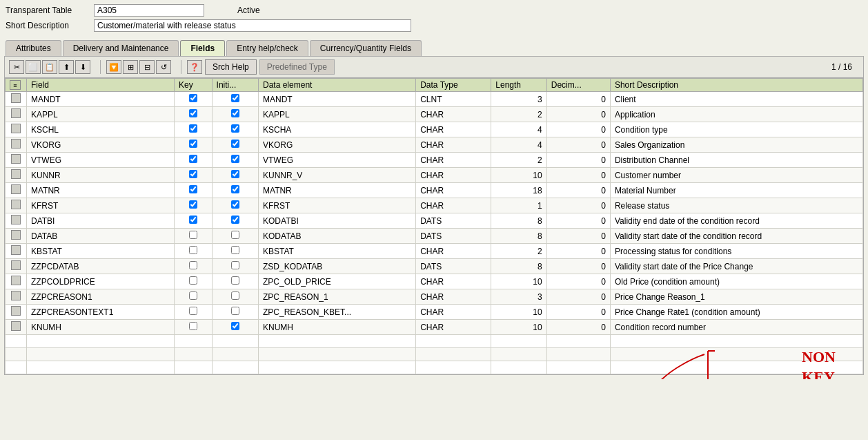  Describe the element at coordinates (130, 67) in the screenshot. I see `columns-button: ⊞` at that location.